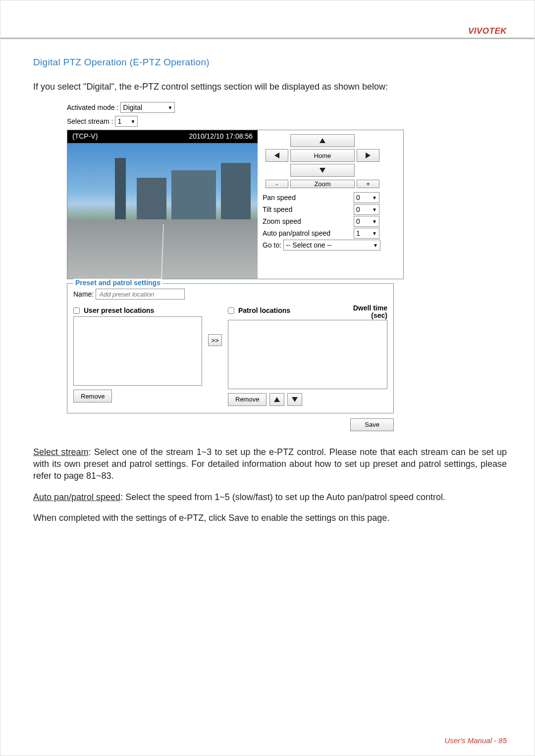  What do you see at coordinates (270, 518) in the screenshot?
I see `paragraph-completed: When completed with the settings of e-PT…` at bounding box center [270, 518].